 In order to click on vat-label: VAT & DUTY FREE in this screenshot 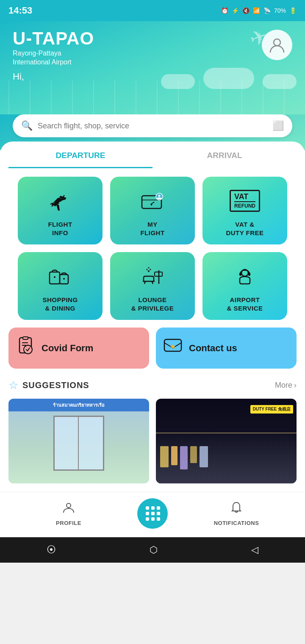, I will do `click(245, 229)`.